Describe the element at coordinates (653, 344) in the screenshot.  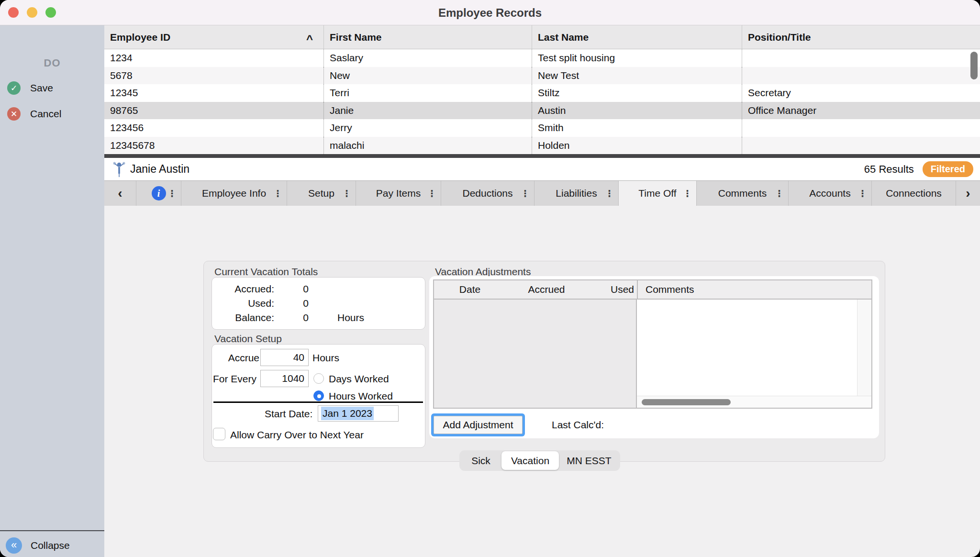
I see `adjustments-table: Date Accrued Used Comments` at that location.